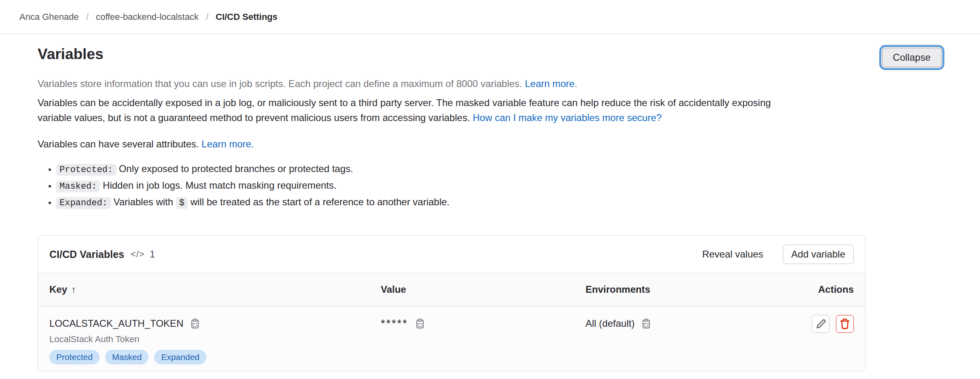 This screenshot has width=980, height=379. I want to click on list-item-expanded: Expanded: Variables with $ will be treat…, so click(499, 202).